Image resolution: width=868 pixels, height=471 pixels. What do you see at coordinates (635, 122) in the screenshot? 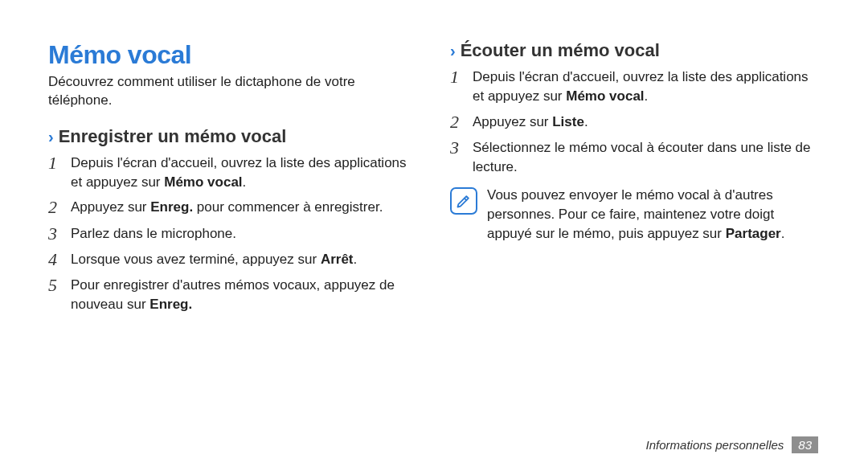
I see `step-item: 2Appuyez sur Liste.` at bounding box center [635, 122].